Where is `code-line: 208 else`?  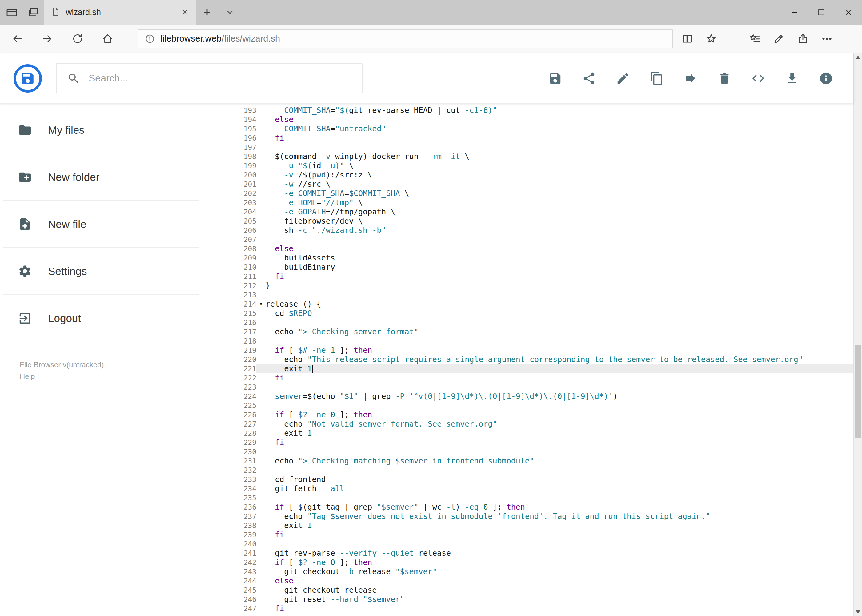 code-line: 208 else is located at coordinates (542, 249).